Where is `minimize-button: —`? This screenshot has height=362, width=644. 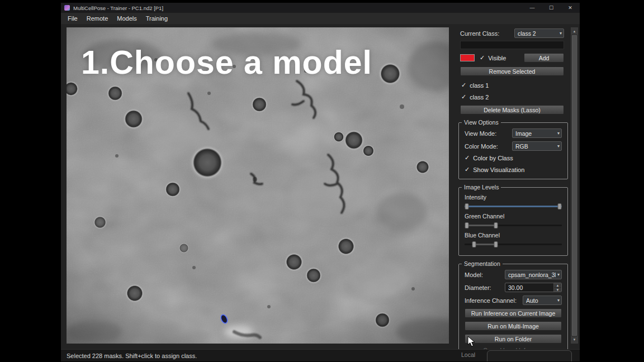
minimize-button: — is located at coordinates (532, 8).